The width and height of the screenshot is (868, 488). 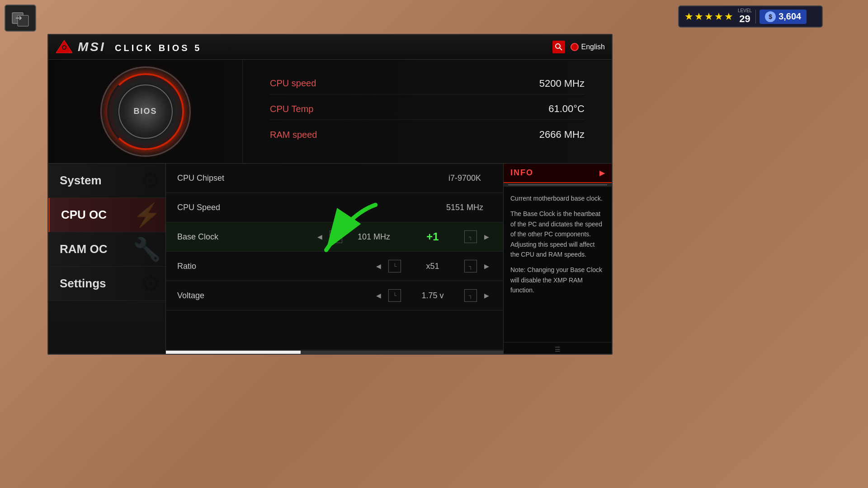 What do you see at coordinates (218, 178) in the screenshot?
I see `cpu-chipset-label: CPU Chipset` at bounding box center [218, 178].